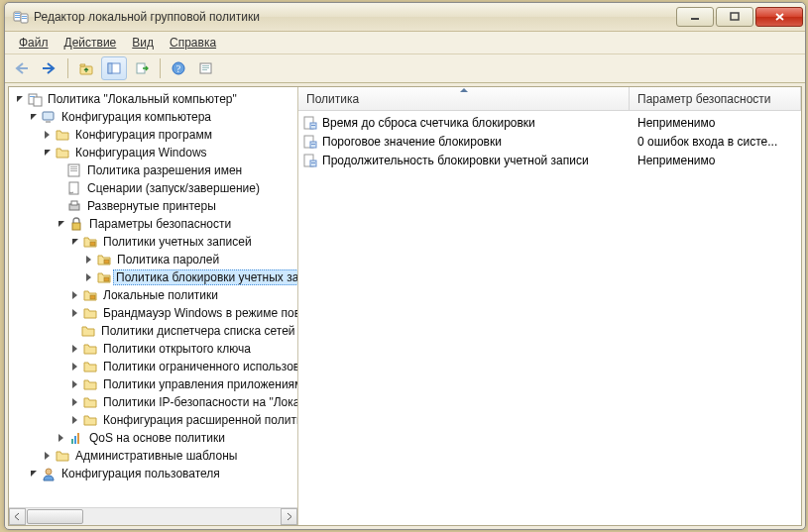 The height and width of the screenshot is (532, 808). Describe the element at coordinates (153, 99) in the screenshot. I see `tree-root: Политика "Локальный компьютер"` at that location.